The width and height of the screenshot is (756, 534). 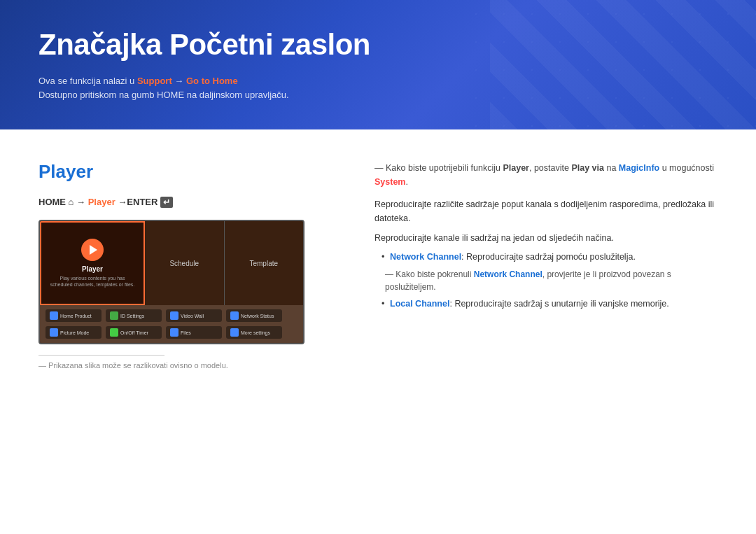 What do you see at coordinates (255, 333) in the screenshot?
I see `icon-label-more-settings: More settings` at bounding box center [255, 333].